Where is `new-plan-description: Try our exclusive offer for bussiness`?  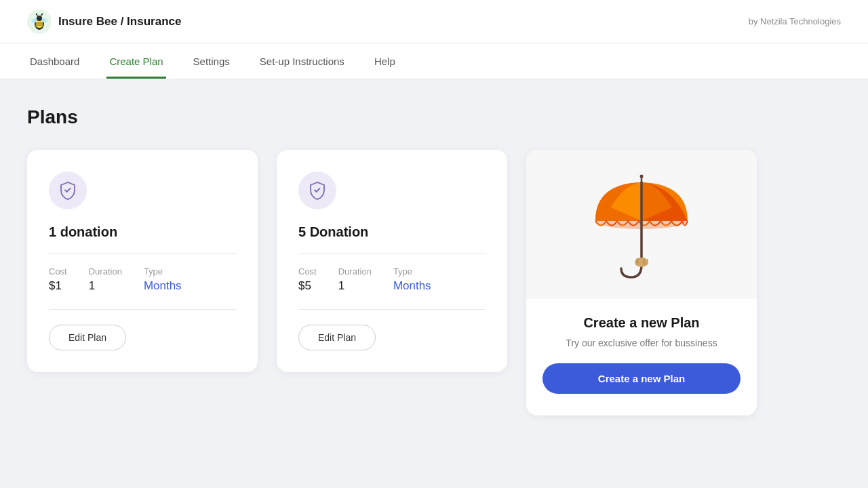
new-plan-description: Try our exclusive offer for bussiness is located at coordinates (642, 343).